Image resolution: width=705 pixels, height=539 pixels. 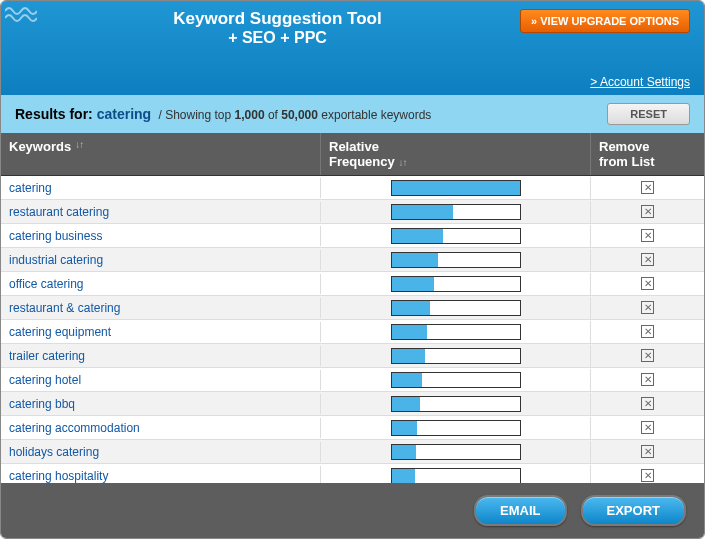 What do you see at coordinates (223, 114) in the screenshot?
I see `results-text: Results for: catering / Showing top 1,00…` at bounding box center [223, 114].